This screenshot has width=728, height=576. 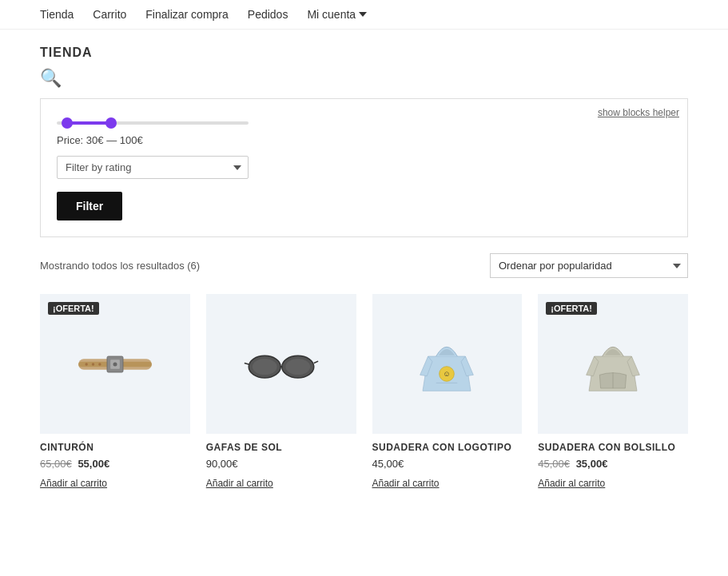 I want to click on price-old-sudadera-bolsillo: 45,00€, so click(x=554, y=463).